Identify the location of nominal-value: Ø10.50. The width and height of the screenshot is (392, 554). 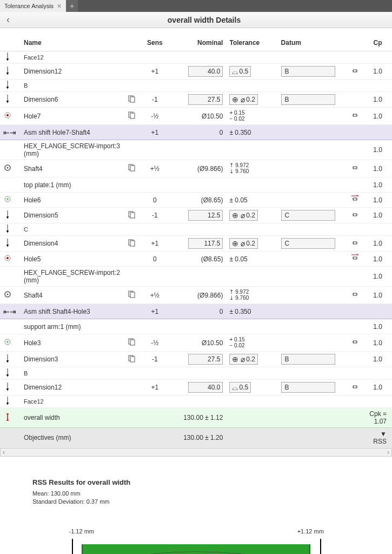
(212, 116).